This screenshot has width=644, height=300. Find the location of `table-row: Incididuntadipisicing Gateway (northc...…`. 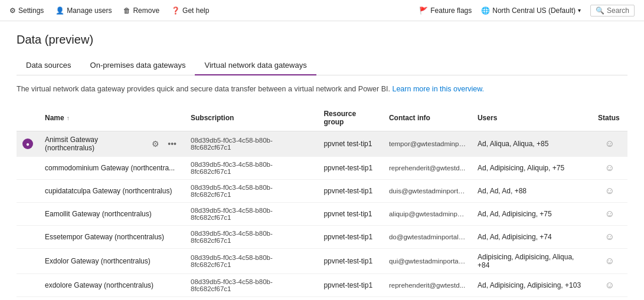

table-row: Incididuntadipisicing Gateway (northc...… is located at coordinates (322, 299).